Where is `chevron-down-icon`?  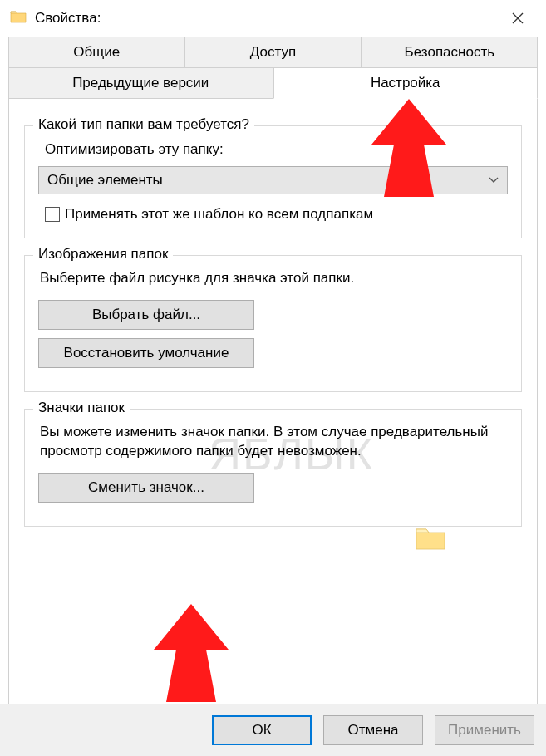 chevron-down-icon is located at coordinates (494, 180).